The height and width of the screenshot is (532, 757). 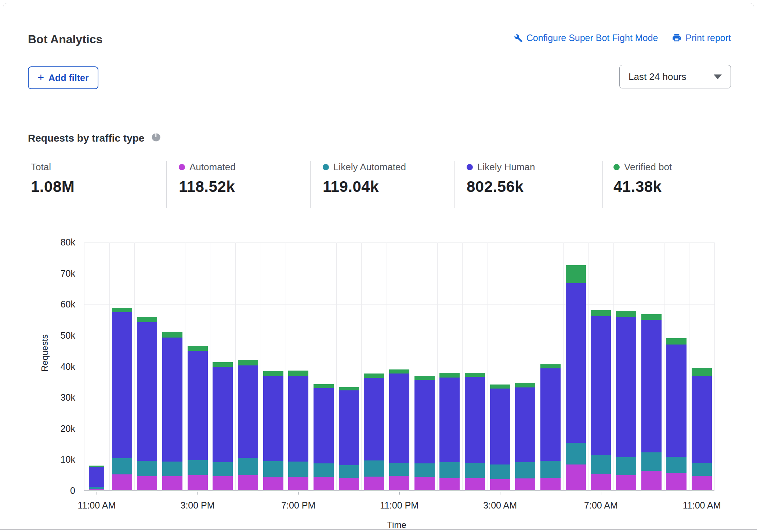 What do you see at coordinates (525, 437) in the screenshot?
I see `stacked-bar-4-00-am` at bounding box center [525, 437].